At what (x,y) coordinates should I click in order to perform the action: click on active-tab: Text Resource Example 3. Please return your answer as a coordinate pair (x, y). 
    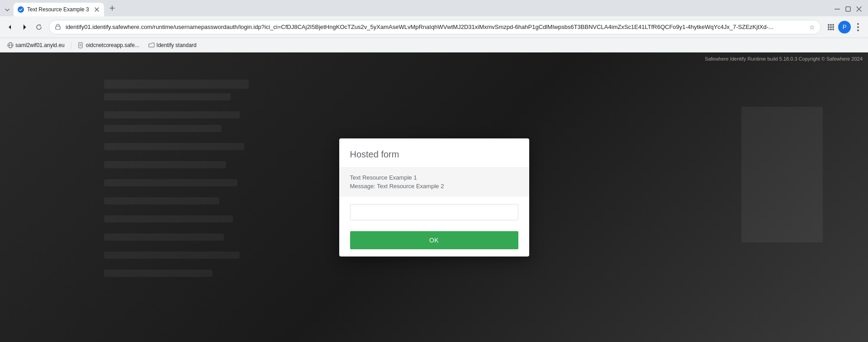
    Looking at the image, I should click on (59, 10).